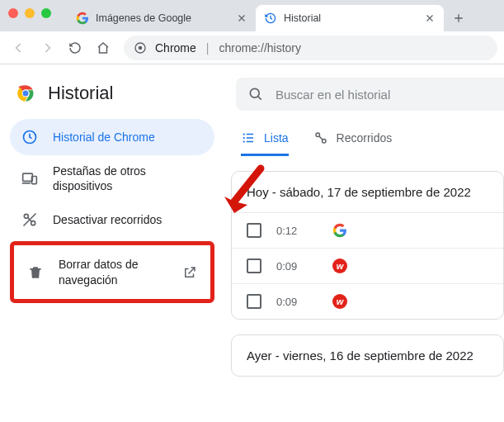  What do you see at coordinates (190, 273) in the screenshot?
I see `external-link-icon` at bounding box center [190, 273].